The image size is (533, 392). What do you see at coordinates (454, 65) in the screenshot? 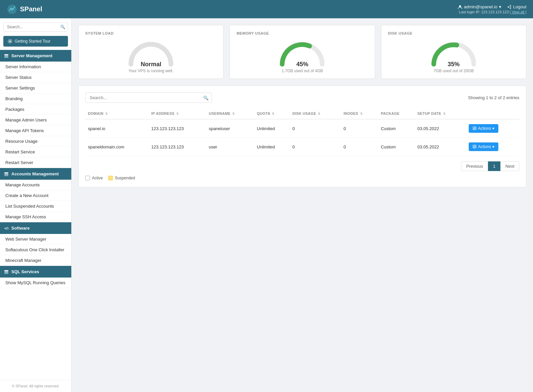
I see `disk-usage-value: 35%` at bounding box center [454, 65].